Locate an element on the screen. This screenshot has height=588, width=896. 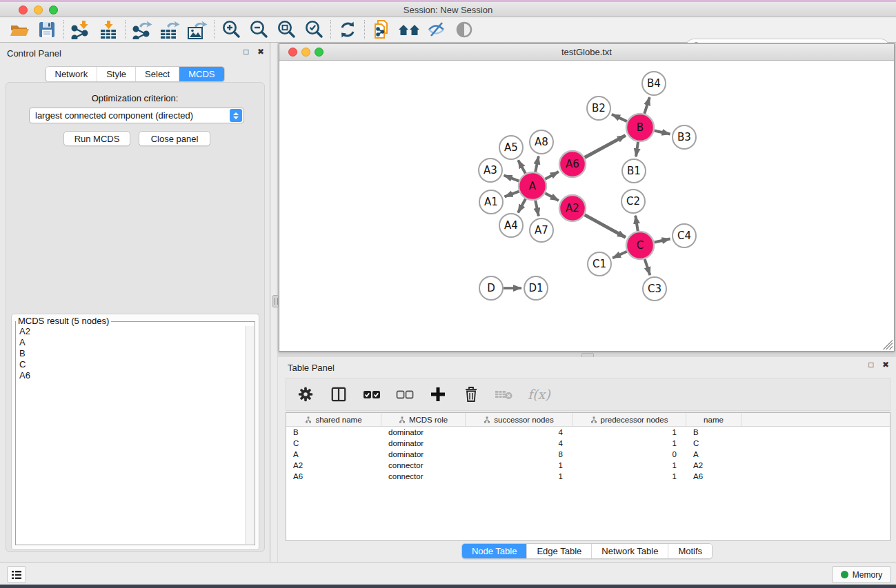
column-header-MCDS-role: MCDS role is located at coordinates (424, 419).